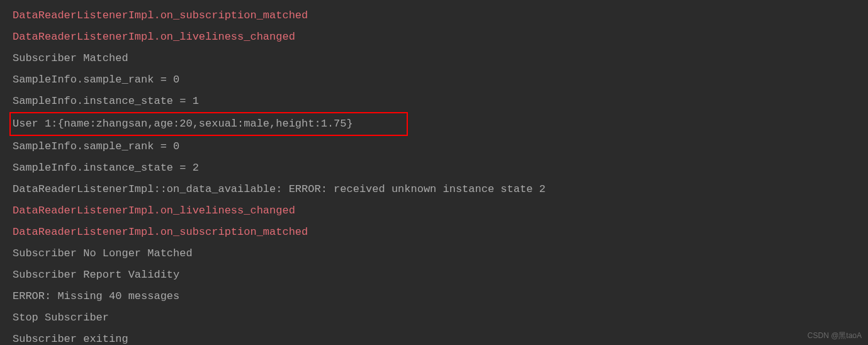  I want to click on console-line: Subscriber No Longer Matched, so click(441, 254).